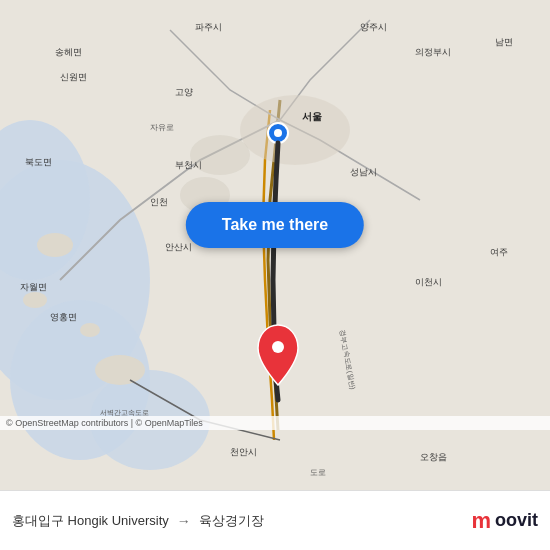  What do you see at coordinates (64, 317) in the screenshot?
I see `svg-text: 영홍면` at bounding box center [64, 317].